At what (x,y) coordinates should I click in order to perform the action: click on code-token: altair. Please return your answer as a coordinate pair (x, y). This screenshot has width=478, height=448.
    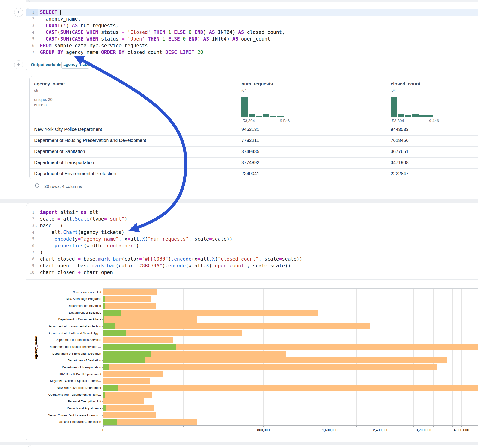
    Looking at the image, I should click on (69, 212).